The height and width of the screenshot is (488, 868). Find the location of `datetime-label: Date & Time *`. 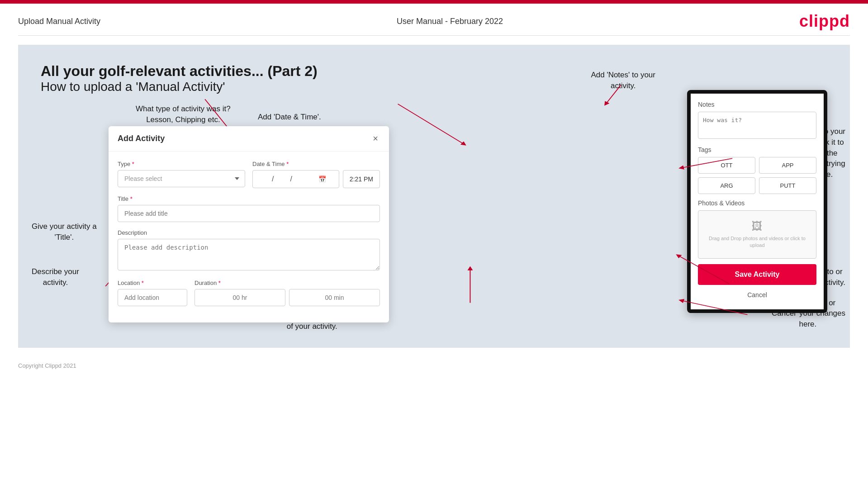

datetime-label: Date & Time * is located at coordinates (316, 164).